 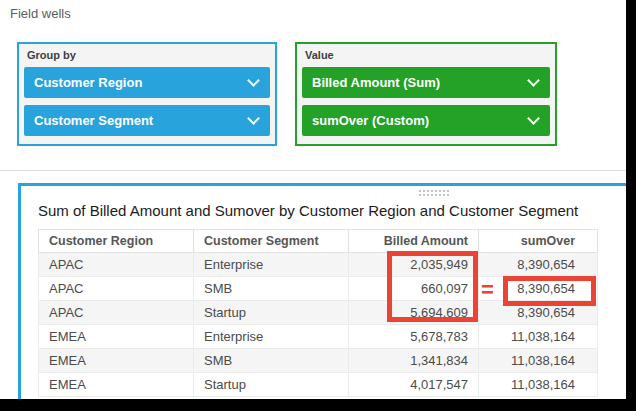 What do you see at coordinates (318, 289) in the screenshot?
I see `table-row: APAC SMB 660,097 8,390,654` at bounding box center [318, 289].